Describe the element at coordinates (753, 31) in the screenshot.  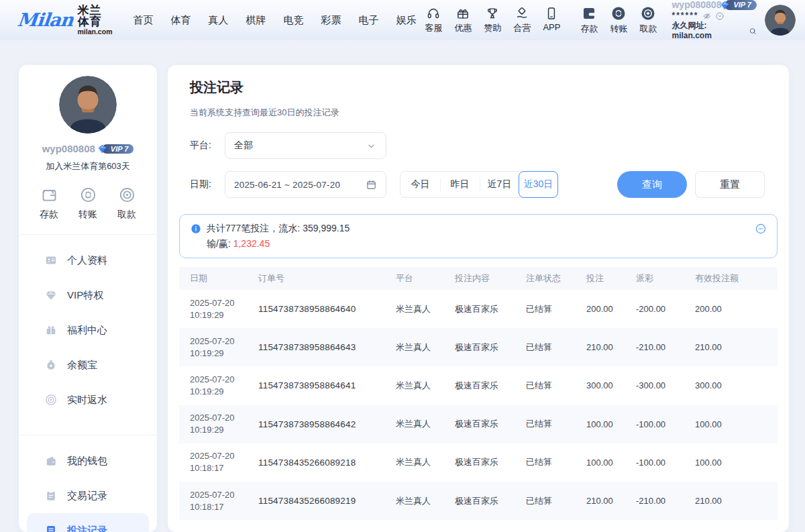
I see `search-icon` at that location.